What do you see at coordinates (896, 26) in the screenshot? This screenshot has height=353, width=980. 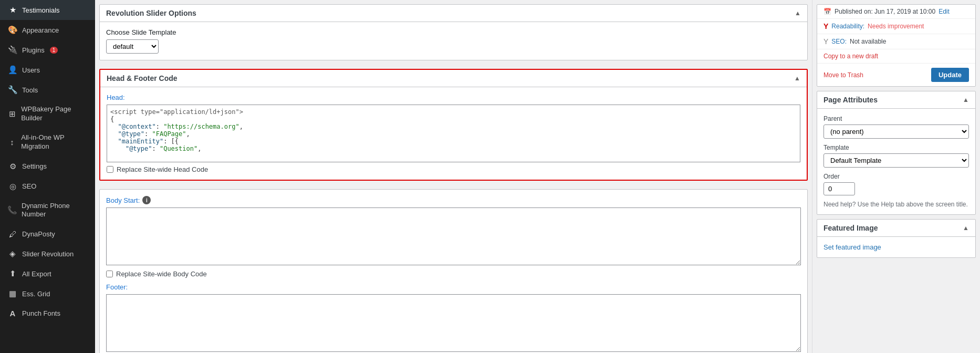 I see `readability-row: Y Readability: Needs improvement` at bounding box center [896, 26].